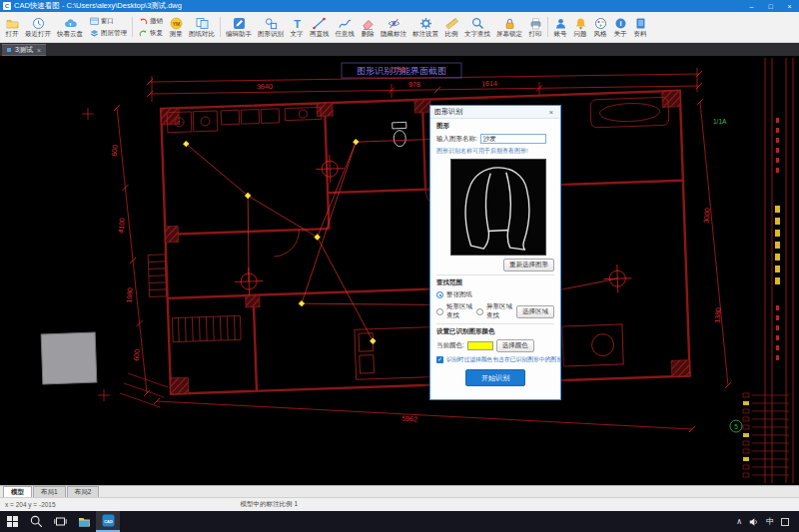  I want to click on eraser-icon, so click(368, 23).